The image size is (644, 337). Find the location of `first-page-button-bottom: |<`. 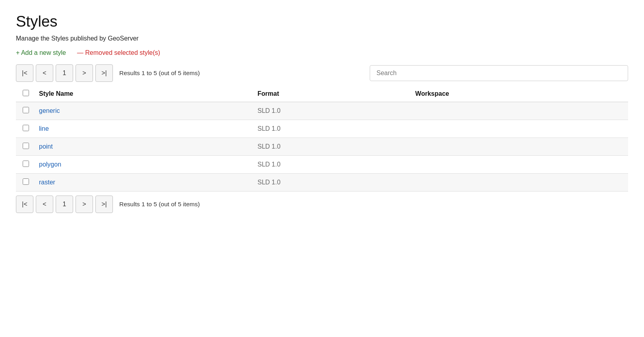

first-page-button-bottom: |< is located at coordinates (25, 204).